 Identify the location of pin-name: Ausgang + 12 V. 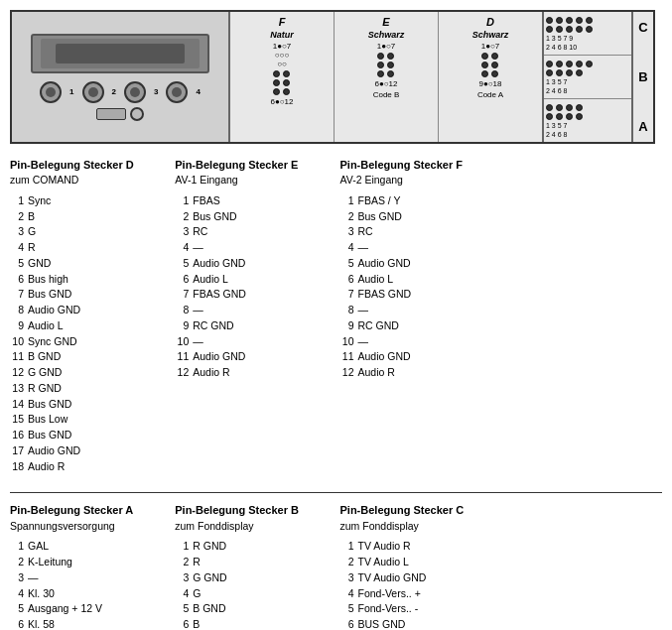
(97, 609).